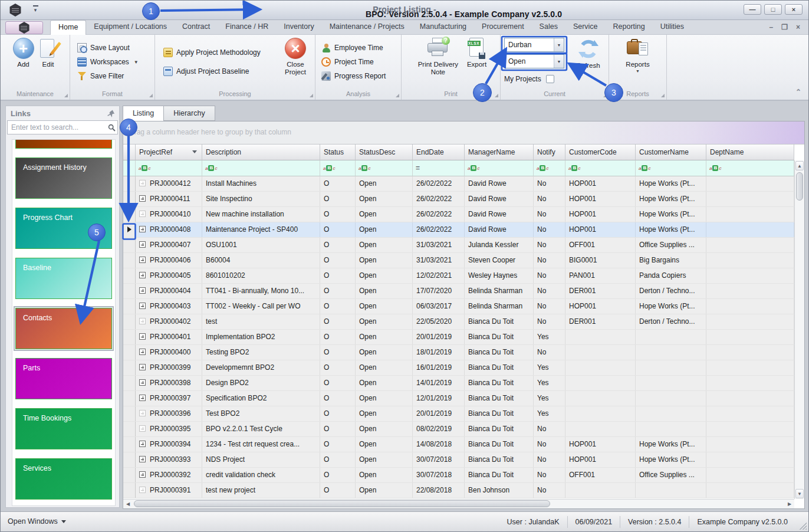 The height and width of the screenshot is (532, 809). What do you see at coordinates (169, 307) in the screenshot?
I see `cell-projectref: PRJ0000403` at bounding box center [169, 307].